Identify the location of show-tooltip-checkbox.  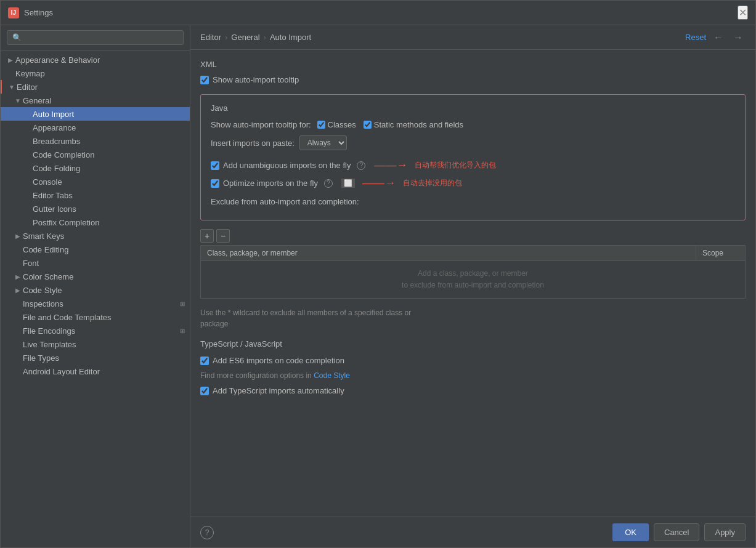
(205, 80).